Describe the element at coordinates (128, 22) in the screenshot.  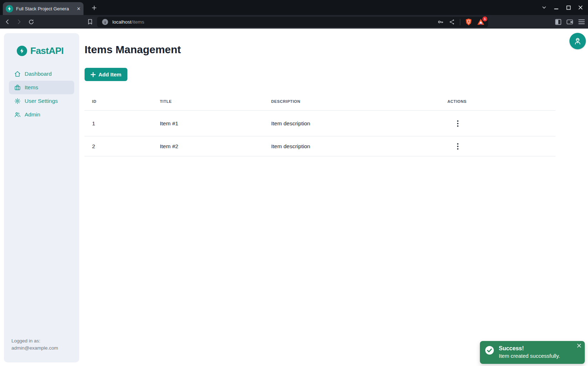
I see `url-text: localhost/items` at that location.